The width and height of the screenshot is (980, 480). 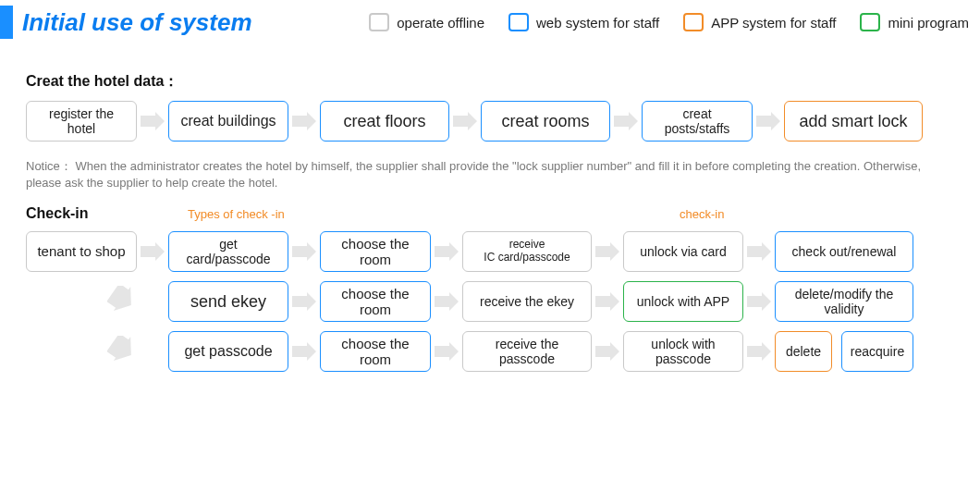 What do you see at coordinates (527, 252) in the screenshot?
I see `node-receive-ic: receive IC card/passcode` at bounding box center [527, 252].